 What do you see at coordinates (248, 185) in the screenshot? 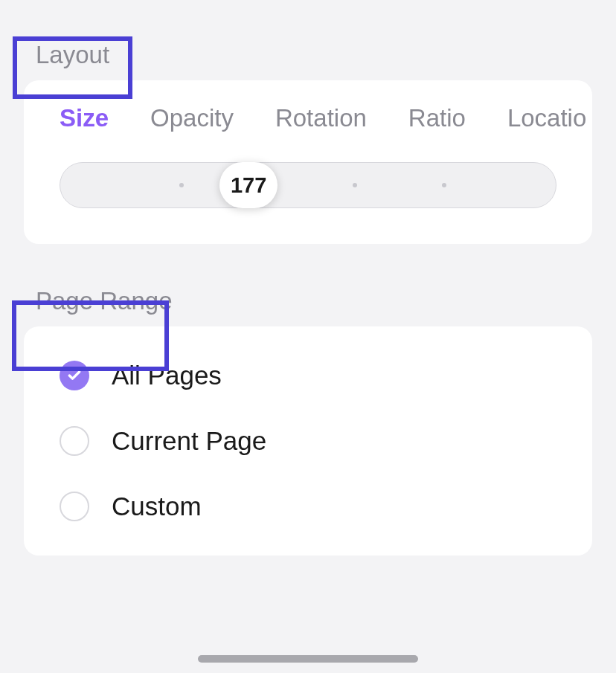
I see `size-slider-thumb: 177` at bounding box center [248, 185].